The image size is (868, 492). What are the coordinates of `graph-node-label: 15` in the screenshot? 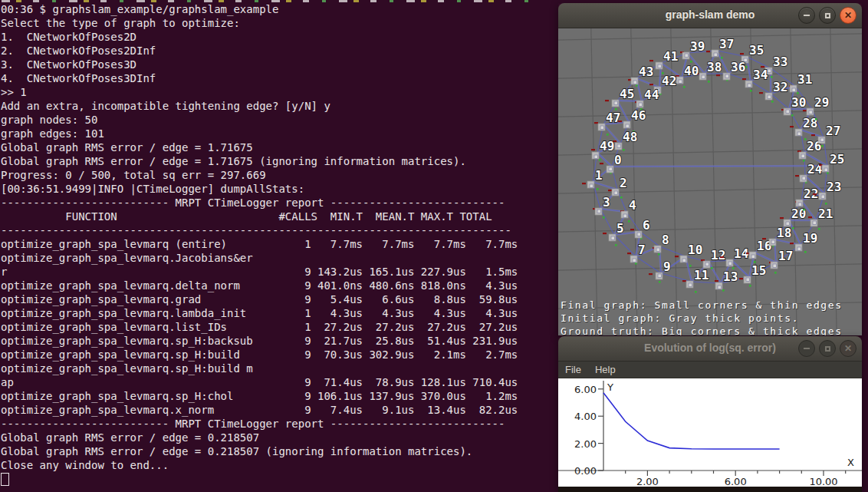 It's located at (759, 270).